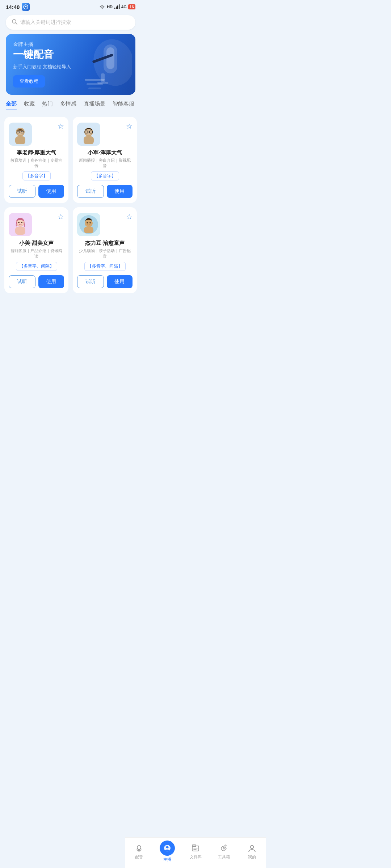  What do you see at coordinates (20, 225) in the screenshot?
I see `avatar-xiaomei` at bounding box center [20, 225].